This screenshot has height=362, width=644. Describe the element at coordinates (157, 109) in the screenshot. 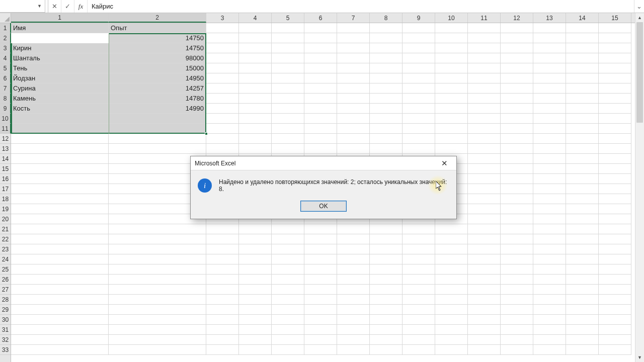

I see `cell: 14990` at that location.